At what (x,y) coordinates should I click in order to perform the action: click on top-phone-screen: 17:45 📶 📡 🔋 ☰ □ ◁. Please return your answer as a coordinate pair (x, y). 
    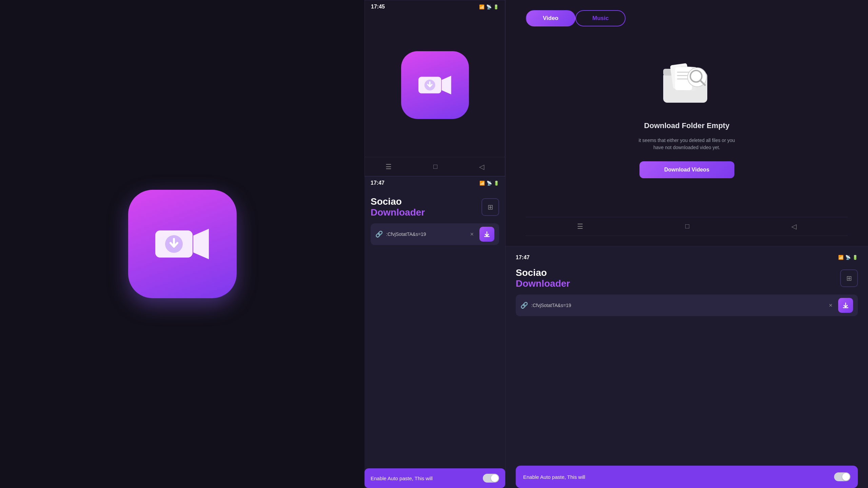
    Looking at the image, I should click on (435, 88).